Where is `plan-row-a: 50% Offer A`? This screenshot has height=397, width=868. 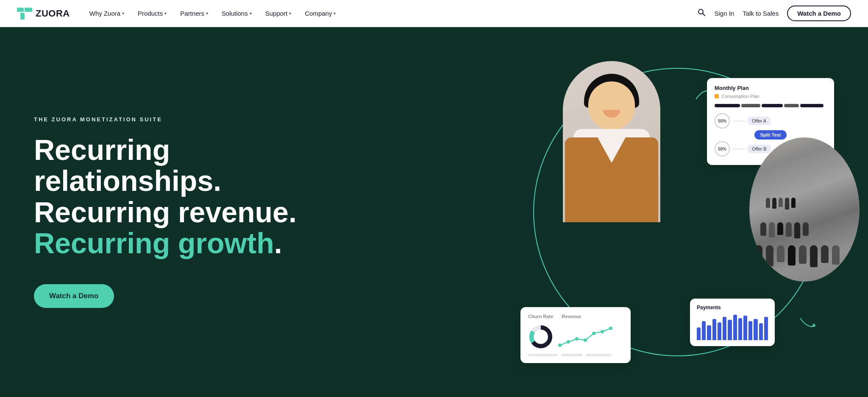
plan-row-a: 50% Offer A is located at coordinates (771, 121).